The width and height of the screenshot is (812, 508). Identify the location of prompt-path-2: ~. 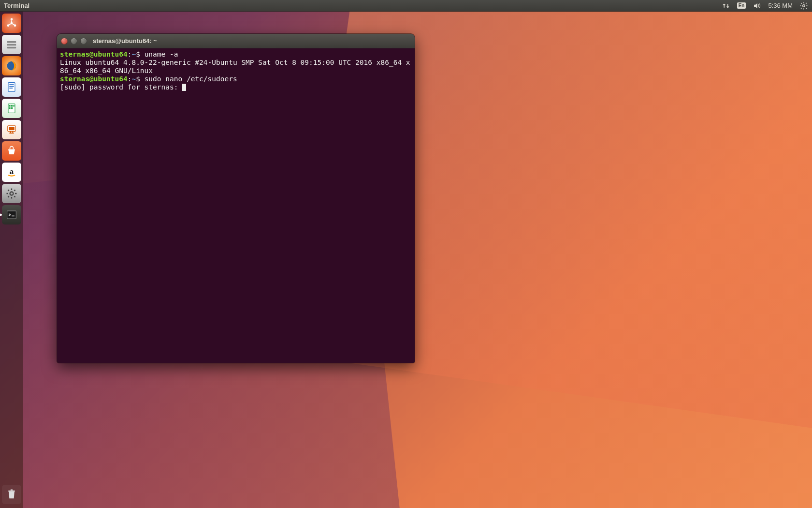
(133, 79).